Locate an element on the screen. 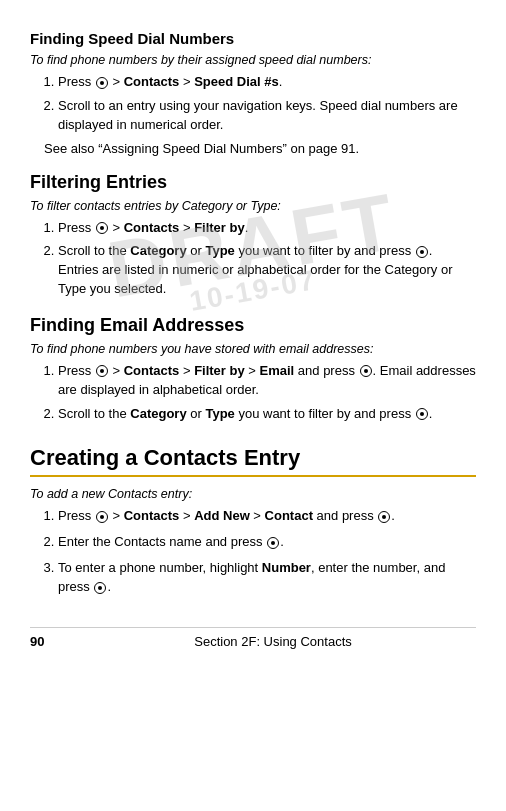 The image size is (506, 811). finding-email-section: Finding Email Addresses To find phone nu… is located at coordinates (253, 370).